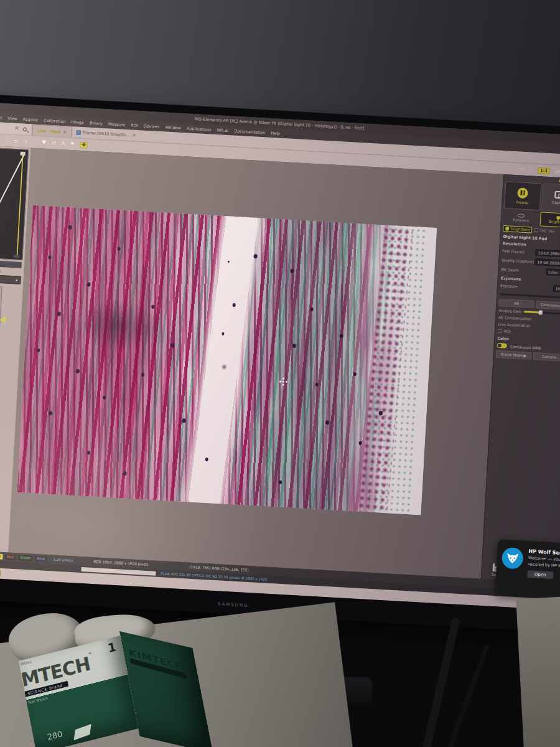 This screenshot has width=560, height=747. Describe the element at coordinates (83, 144) in the screenshot. I see `expand-view-icon: ✥` at that location.